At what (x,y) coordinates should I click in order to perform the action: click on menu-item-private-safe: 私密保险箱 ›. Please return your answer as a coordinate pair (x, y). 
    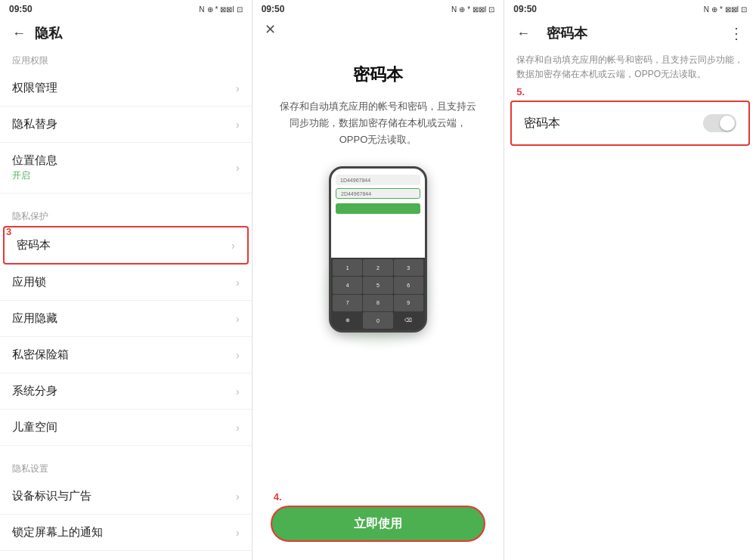
    Looking at the image, I should click on (125, 355).